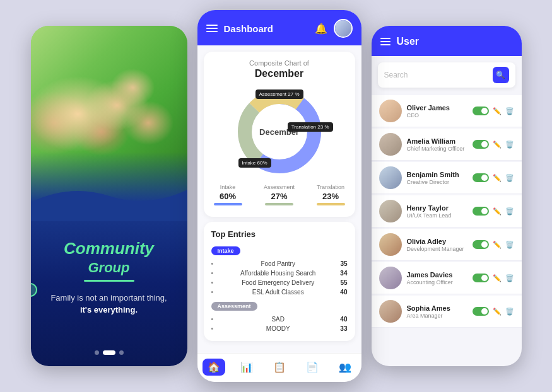  What do you see at coordinates (279, 95) in the screenshot?
I see `tooltip-assessment: Assessment 27 %` at bounding box center [279, 95].